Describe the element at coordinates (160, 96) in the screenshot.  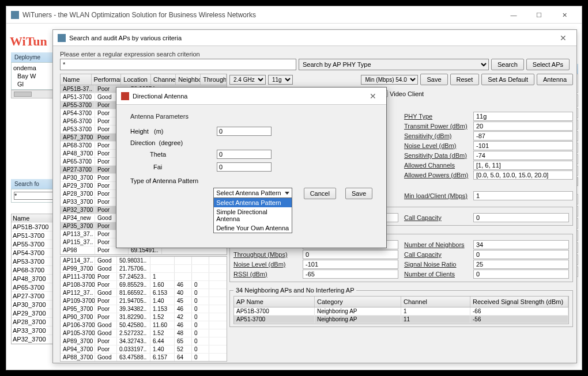
I see `dialog-title: Directional Antenna` at that location.